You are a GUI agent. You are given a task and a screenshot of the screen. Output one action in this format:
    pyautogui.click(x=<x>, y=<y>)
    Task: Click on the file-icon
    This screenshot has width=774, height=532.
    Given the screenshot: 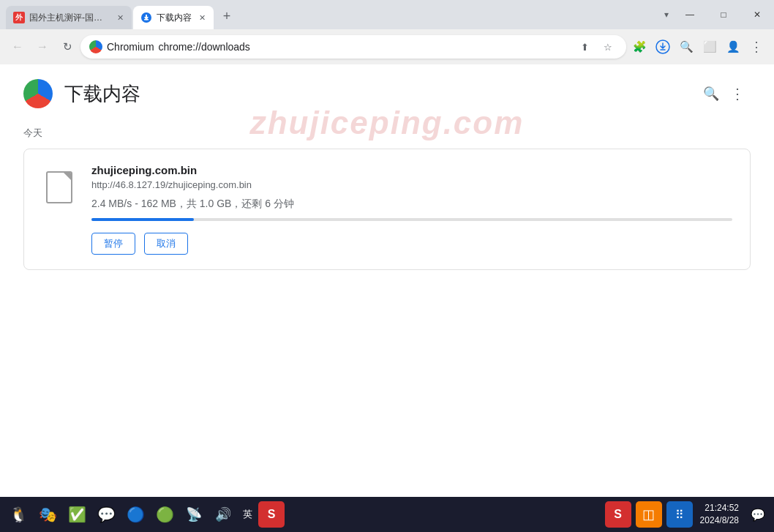 What is the action you would take?
    pyautogui.click(x=59, y=187)
    